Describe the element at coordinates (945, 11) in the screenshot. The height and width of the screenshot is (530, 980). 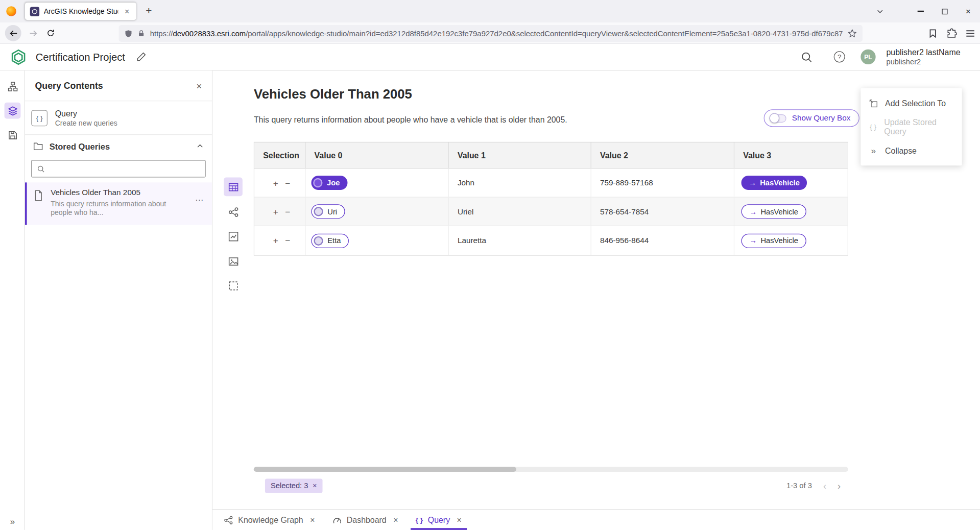
I see `maximize-button` at that location.